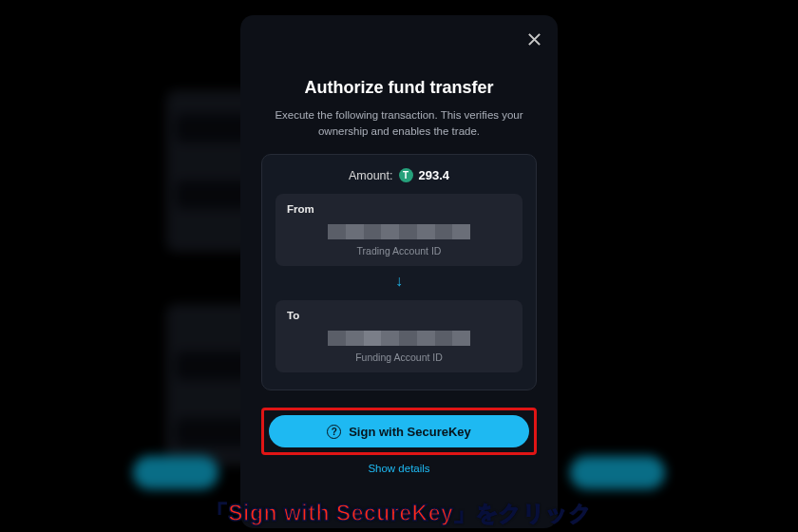 Image resolution: width=798 pixels, height=532 pixels. I want to click on close-icon, so click(534, 39).